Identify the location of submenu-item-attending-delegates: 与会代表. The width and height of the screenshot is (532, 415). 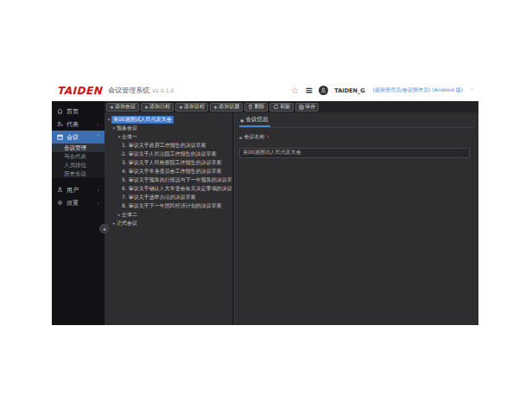
(78, 156).